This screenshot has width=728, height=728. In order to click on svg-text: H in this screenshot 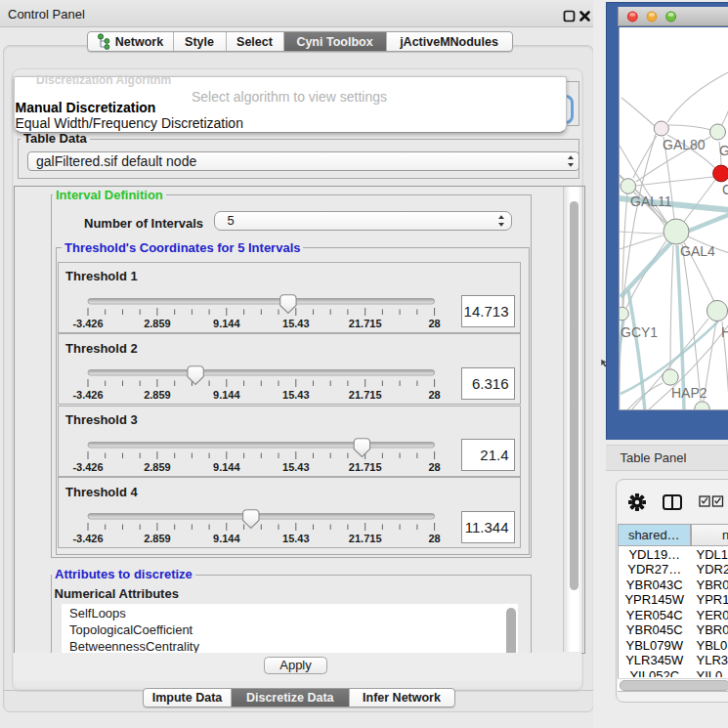, I will do `click(725, 332)`.